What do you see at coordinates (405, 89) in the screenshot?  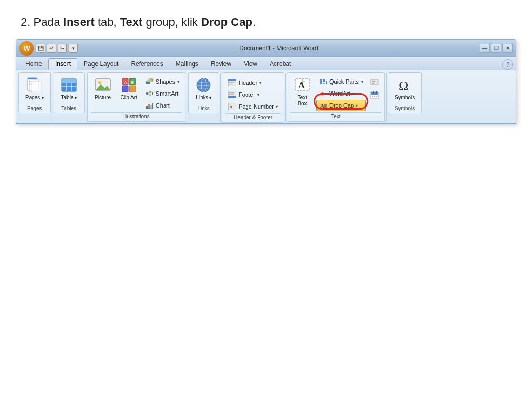 I see `symbols-button: Ω Symbols` at bounding box center [405, 89].